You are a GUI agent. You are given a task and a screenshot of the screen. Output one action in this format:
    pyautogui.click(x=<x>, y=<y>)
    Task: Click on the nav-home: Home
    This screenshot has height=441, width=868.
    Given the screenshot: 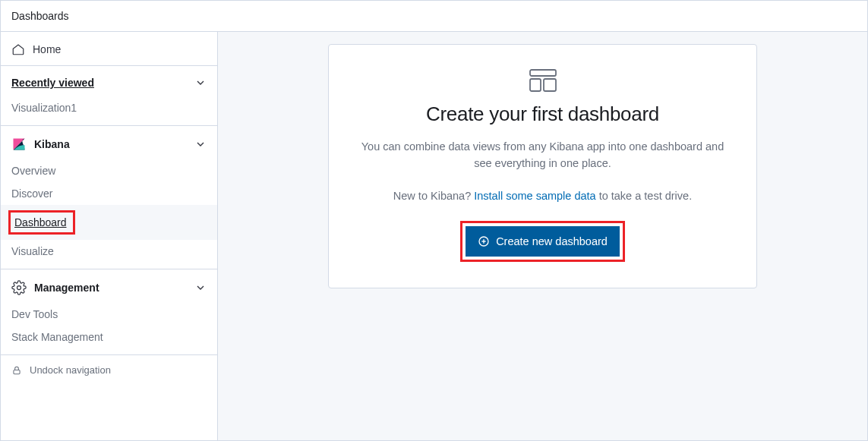 What is the action you would take?
    pyautogui.click(x=109, y=49)
    